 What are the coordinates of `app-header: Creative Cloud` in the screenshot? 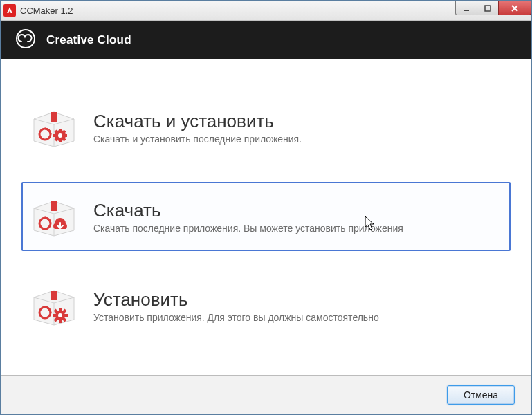 It's located at (266, 40).